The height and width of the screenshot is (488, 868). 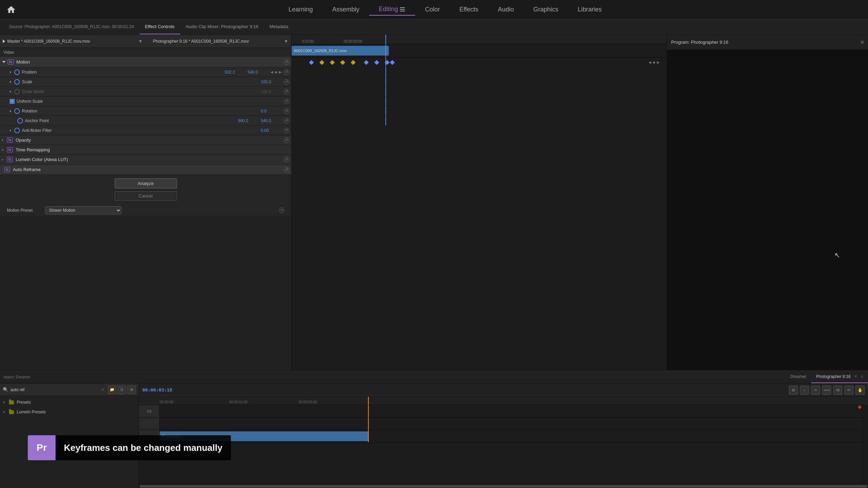 I want to click on antiflicker-kf-row, so click(x=479, y=121).